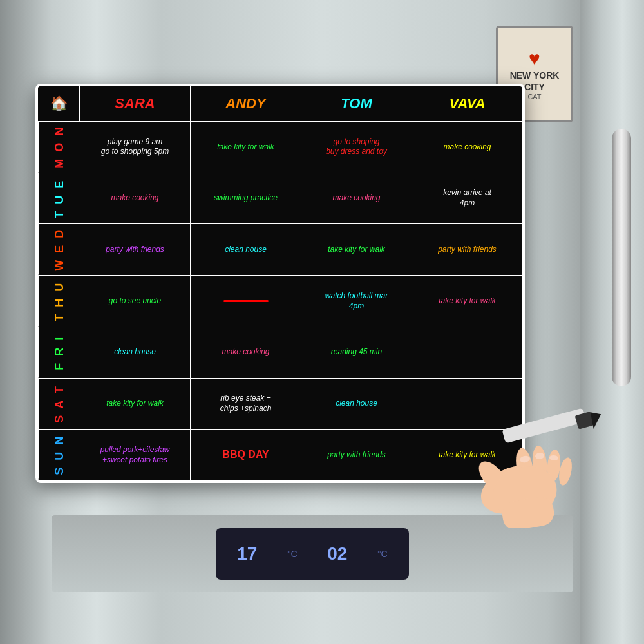 The image size is (644, 644). I want to click on ny-cat-text: CAT, so click(535, 97).